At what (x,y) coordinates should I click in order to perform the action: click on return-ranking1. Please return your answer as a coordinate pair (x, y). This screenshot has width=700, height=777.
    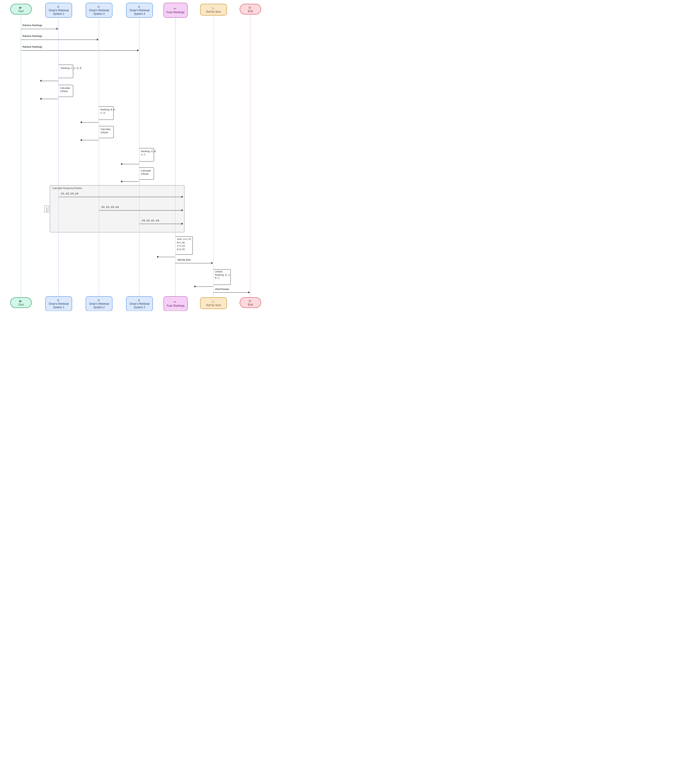
    Looking at the image, I should click on (49, 81).